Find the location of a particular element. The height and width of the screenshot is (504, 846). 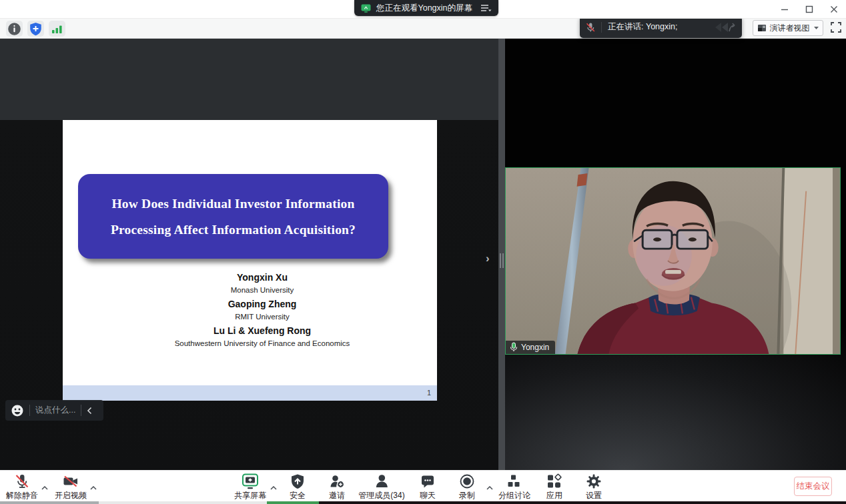

toolbar-item-label: 设置 is located at coordinates (594, 496).